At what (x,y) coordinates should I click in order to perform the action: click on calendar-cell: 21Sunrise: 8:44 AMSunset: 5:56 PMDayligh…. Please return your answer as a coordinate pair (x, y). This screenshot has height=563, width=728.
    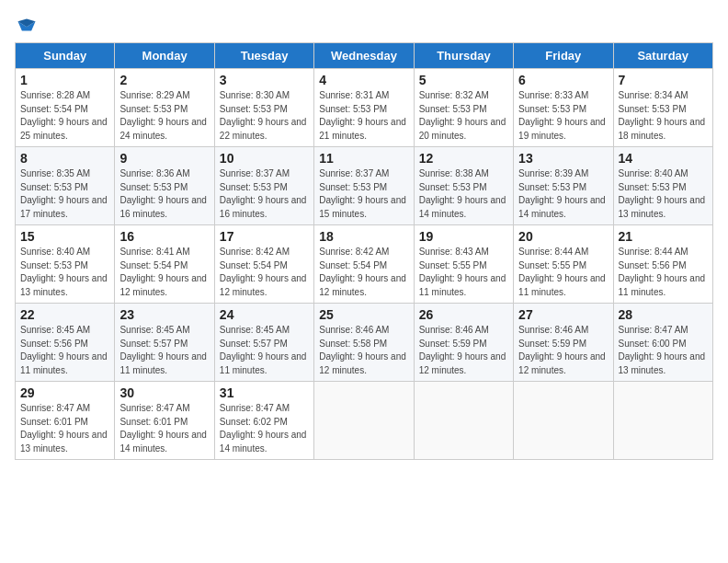
    Looking at the image, I should click on (663, 265).